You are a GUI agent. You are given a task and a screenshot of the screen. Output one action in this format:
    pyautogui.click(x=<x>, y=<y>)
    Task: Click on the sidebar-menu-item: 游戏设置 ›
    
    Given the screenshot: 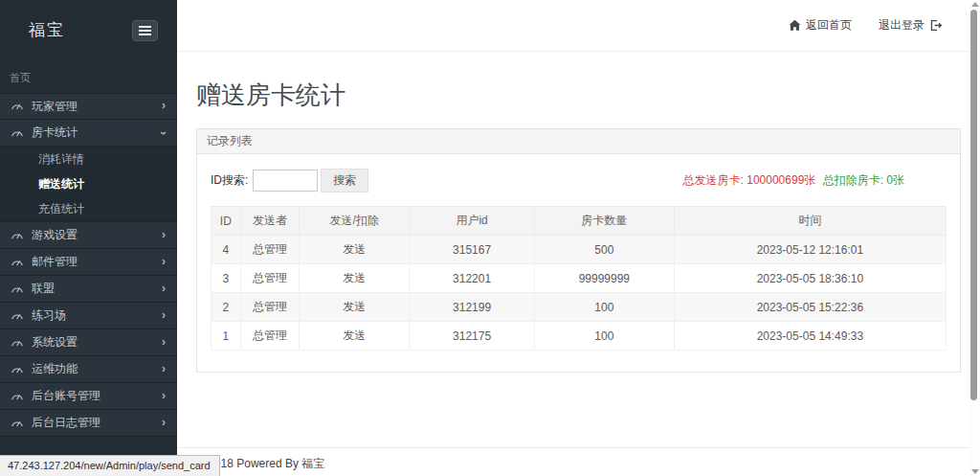 What is the action you would take?
    pyautogui.click(x=88, y=236)
    